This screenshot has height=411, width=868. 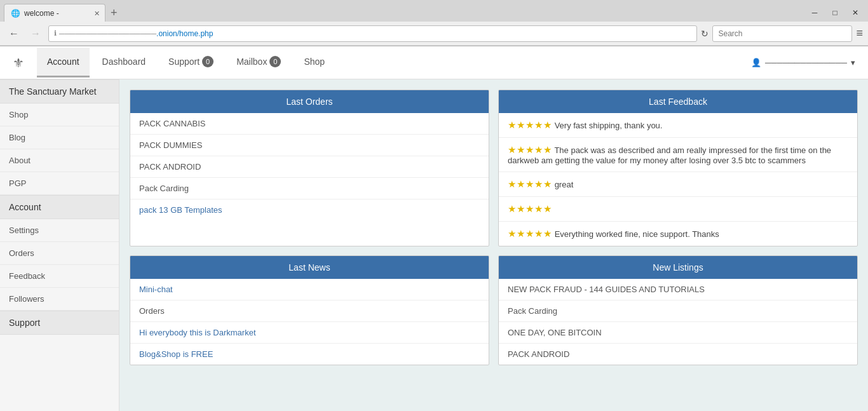 I want to click on nav-item-shop: Shop, so click(x=314, y=62).